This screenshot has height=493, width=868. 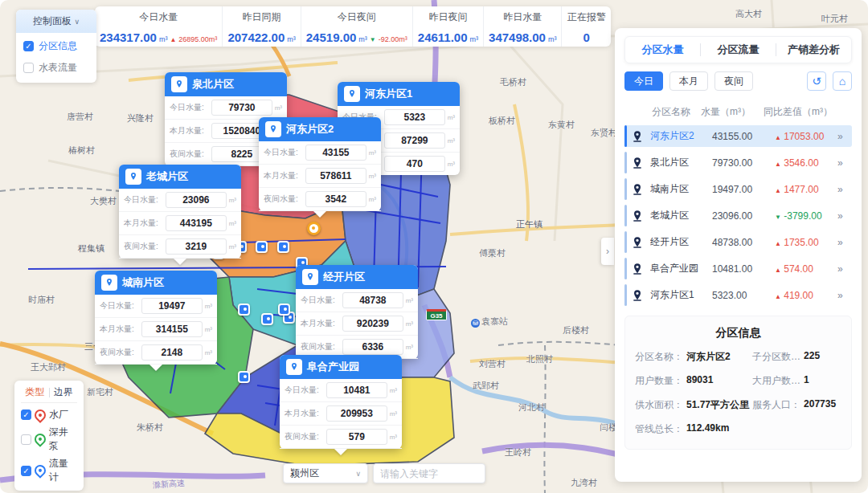 What do you see at coordinates (49, 439) in the screenshot?
I see `legend-item-deepwell-pump: 深井泵` at bounding box center [49, 439].